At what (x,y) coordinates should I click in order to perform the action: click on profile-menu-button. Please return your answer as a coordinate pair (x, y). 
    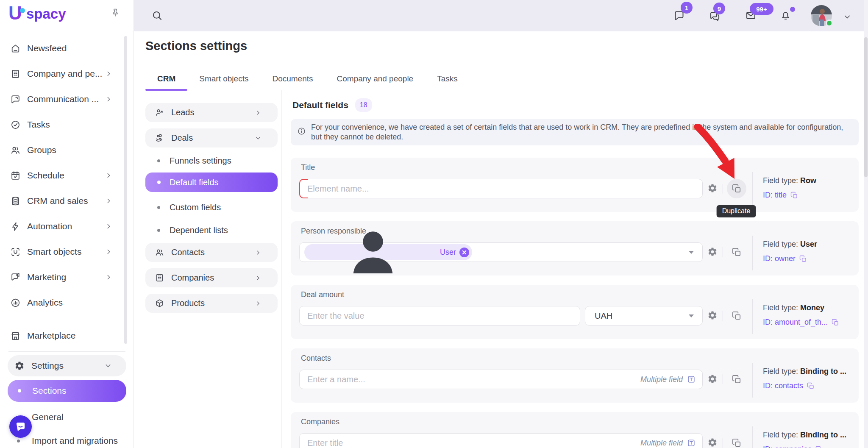
    Looking at the image, I should click on (847, 17).